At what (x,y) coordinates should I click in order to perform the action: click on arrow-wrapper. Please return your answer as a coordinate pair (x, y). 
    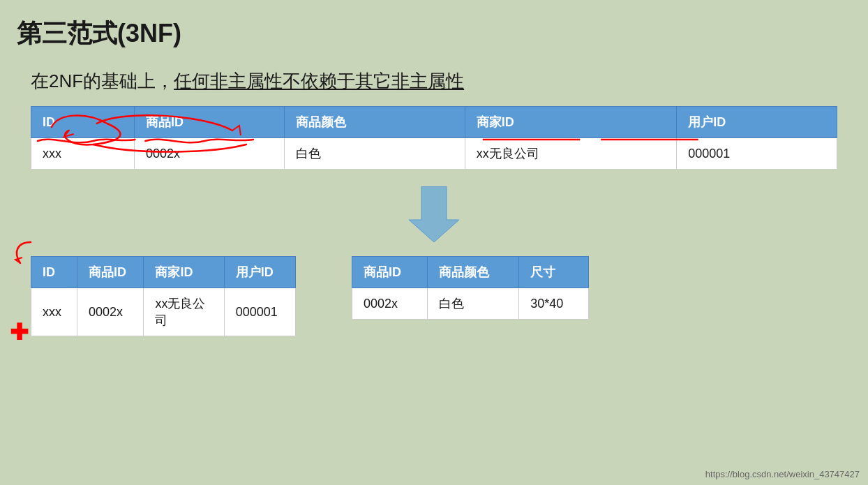
    Looking at the image, I should click on (434, 214).